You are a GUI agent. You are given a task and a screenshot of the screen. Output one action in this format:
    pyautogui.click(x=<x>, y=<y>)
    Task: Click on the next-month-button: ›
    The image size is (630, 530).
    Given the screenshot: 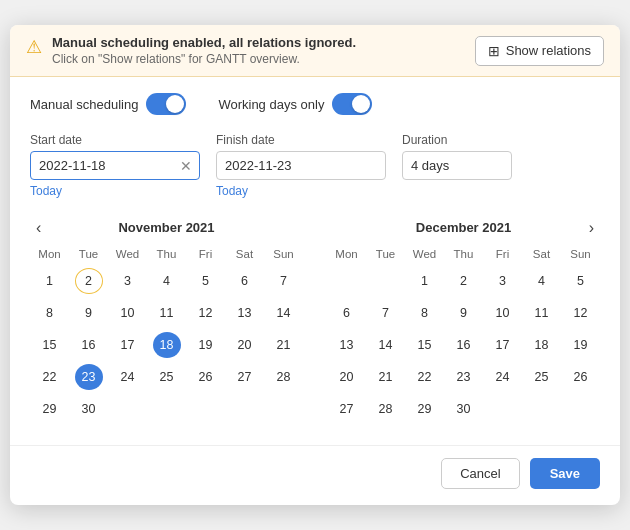 What is the action you would take?
    pyautogui.click(x=592, y=228)
    